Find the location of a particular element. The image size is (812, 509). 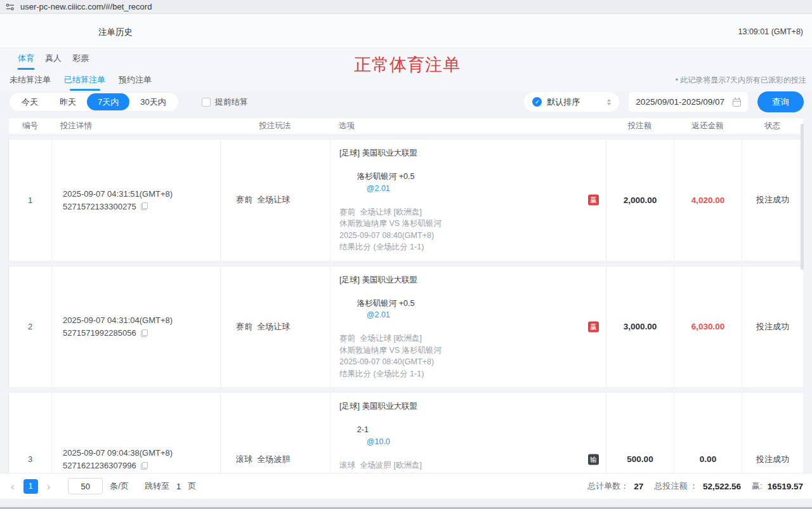

range-7days-button: 7天内 is located at coordinates (108, 102).